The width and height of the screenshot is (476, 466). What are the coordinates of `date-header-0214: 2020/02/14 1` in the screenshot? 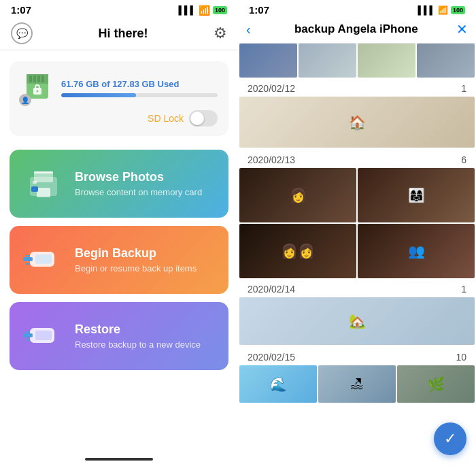 It's located at (357, 288).